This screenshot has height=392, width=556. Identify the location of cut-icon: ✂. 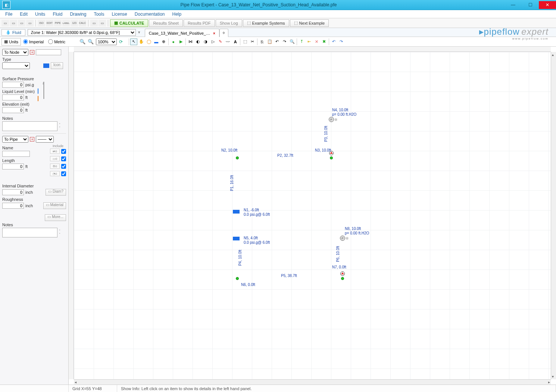
(252, 42).